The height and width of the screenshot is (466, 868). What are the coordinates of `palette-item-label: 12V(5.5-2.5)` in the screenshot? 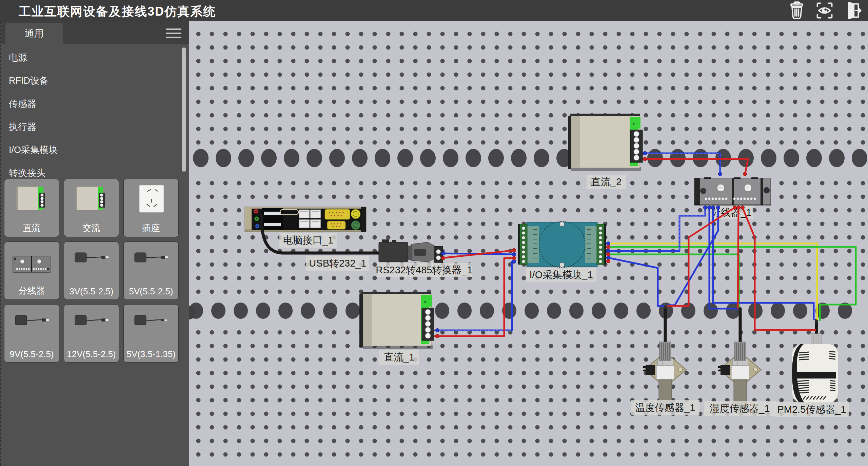 It's located at (92, 354).